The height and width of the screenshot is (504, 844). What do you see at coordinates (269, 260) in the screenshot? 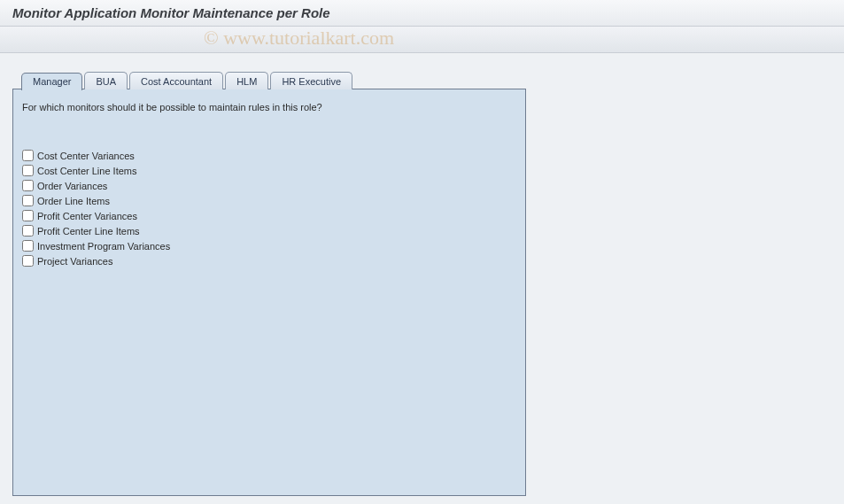
I see `option-row-project-variances: Project Variances` at bounding box center [269, 260].